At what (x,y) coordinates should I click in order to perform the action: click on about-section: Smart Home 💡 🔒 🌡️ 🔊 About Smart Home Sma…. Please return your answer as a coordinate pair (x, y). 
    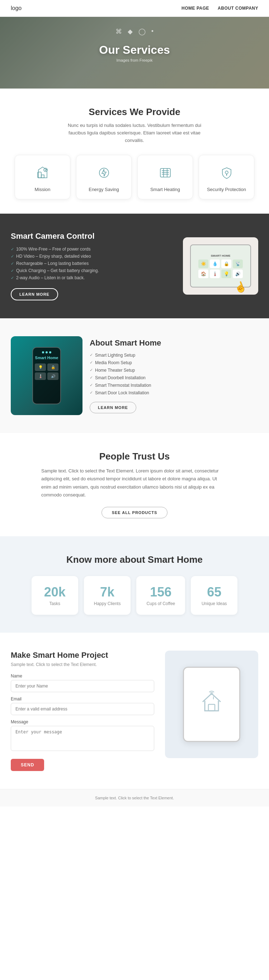
    Looking at the image, I should click on (135, 376).